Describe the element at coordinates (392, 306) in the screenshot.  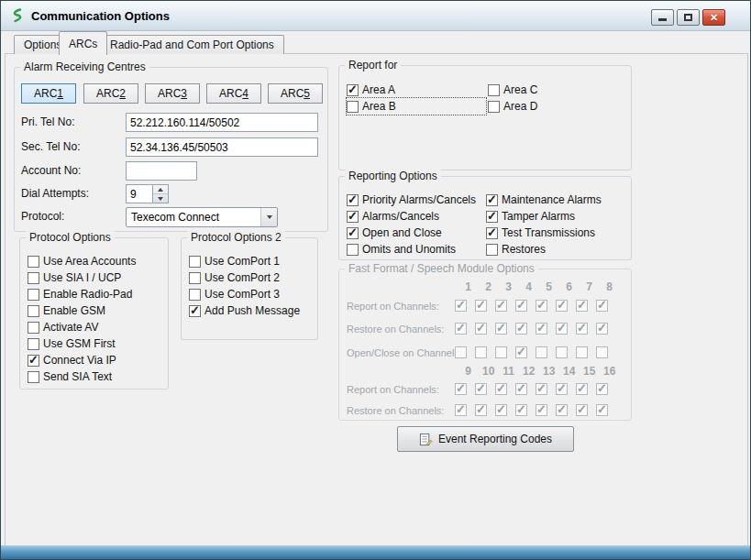
I see `row-label: Report on Channels:` at that location.